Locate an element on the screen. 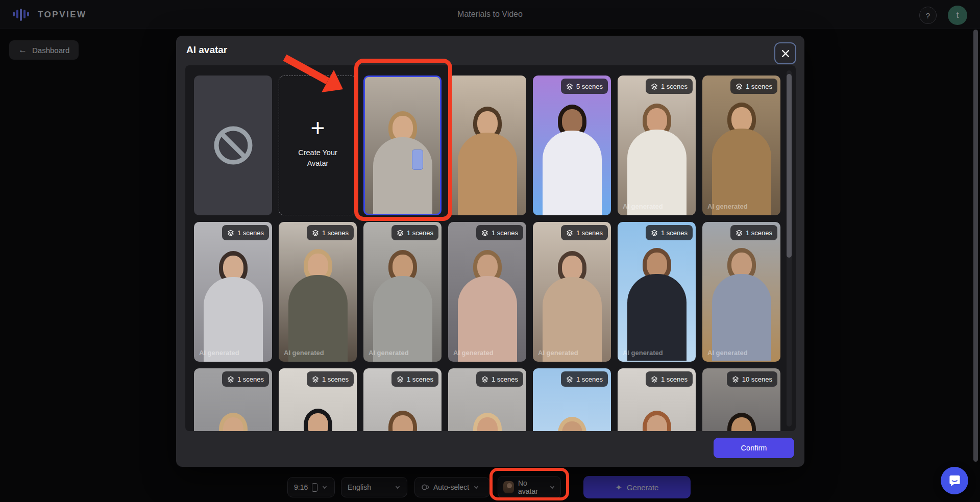 Image resolution: width=980 pixels, height=502 pixels. grid-scrollbar-thumb is located at coordinates (789, 166).